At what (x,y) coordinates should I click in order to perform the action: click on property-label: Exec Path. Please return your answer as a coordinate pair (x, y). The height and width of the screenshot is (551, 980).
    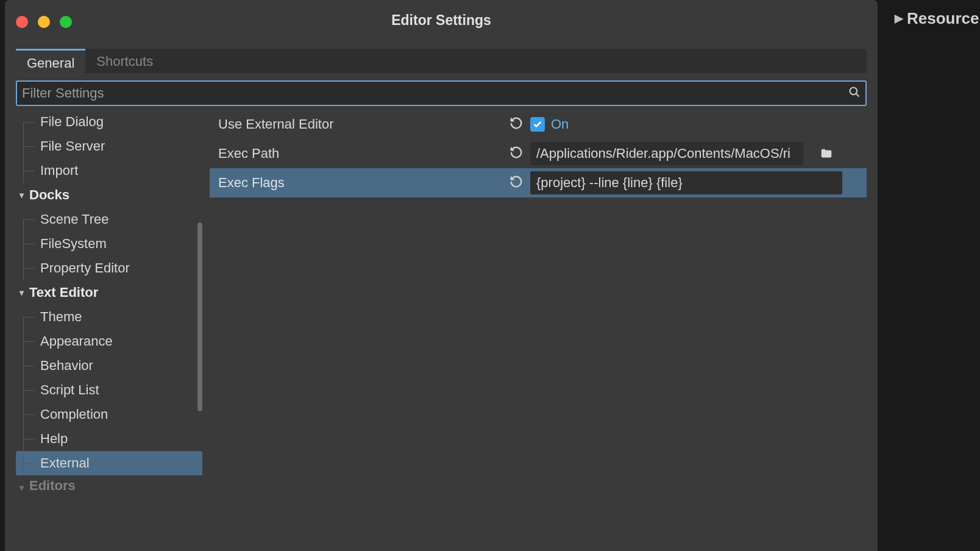
    Looking at the image, I should click on (364, 154).